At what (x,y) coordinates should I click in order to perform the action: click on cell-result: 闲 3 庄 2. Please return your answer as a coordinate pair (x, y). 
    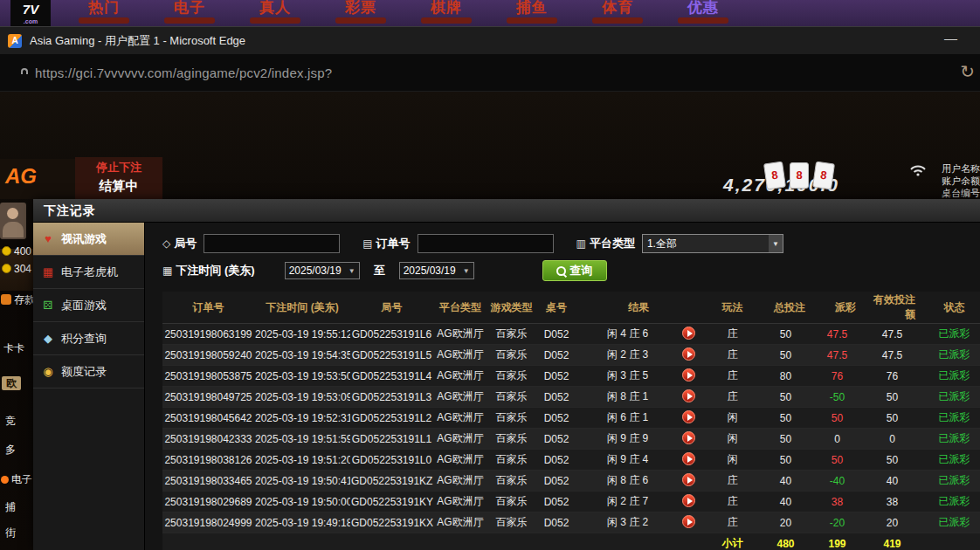
    Looking at the image, I should click on (638, 523).